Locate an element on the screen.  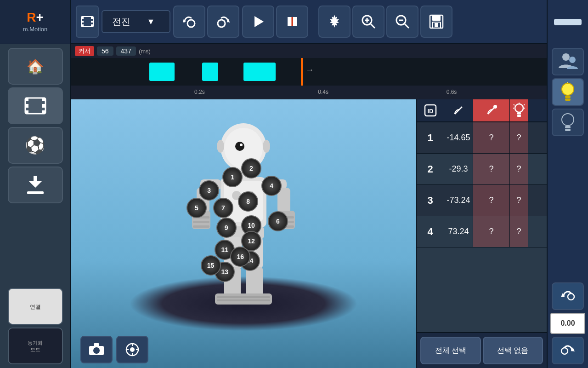
sidebar-connect-btn: 연결 is located at coordinates (35, 306).